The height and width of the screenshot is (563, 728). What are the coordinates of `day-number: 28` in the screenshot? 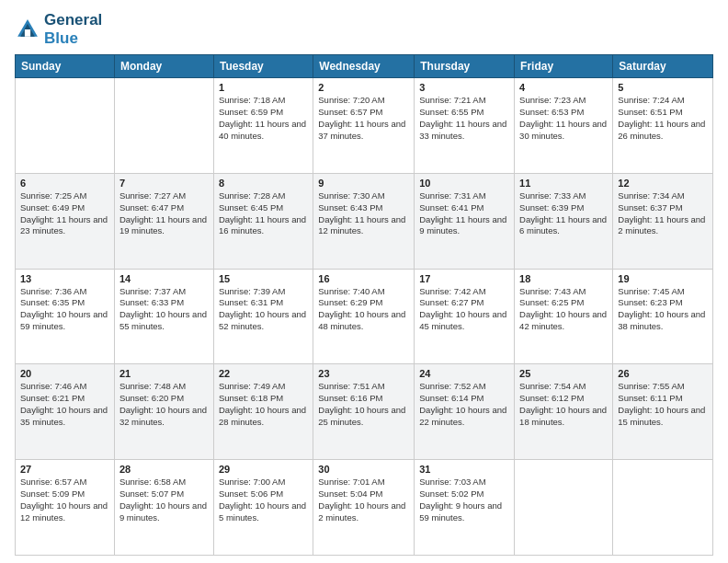 It's located at (164, 469).